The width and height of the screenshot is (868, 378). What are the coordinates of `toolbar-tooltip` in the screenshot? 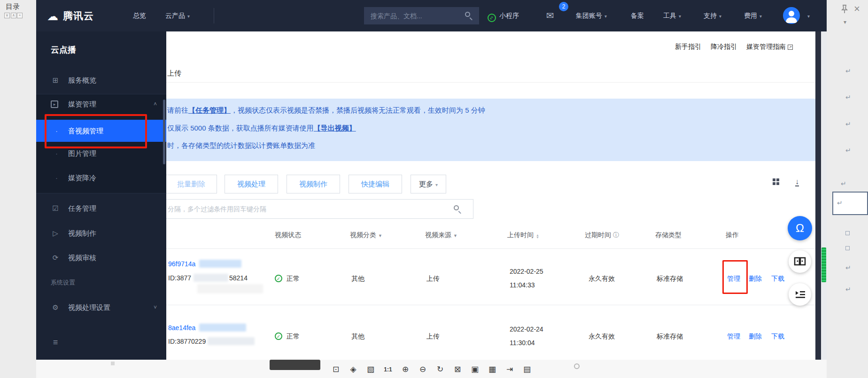 It's located at (295, 365).